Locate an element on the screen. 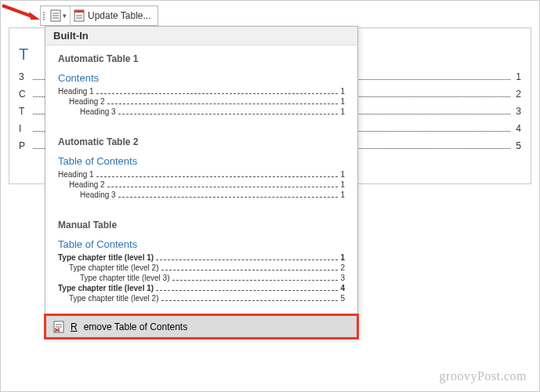 This screenshot has height=392, width=540. doc-toc-row-page: 2 is located at coordinates (517, 94).